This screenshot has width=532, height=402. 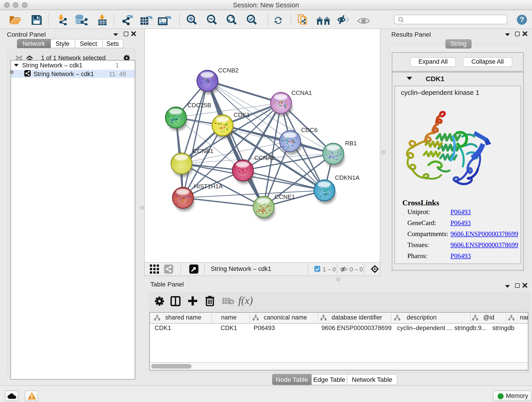 I want to click on svg-text: CCNB2, so click(x=228, y=70).